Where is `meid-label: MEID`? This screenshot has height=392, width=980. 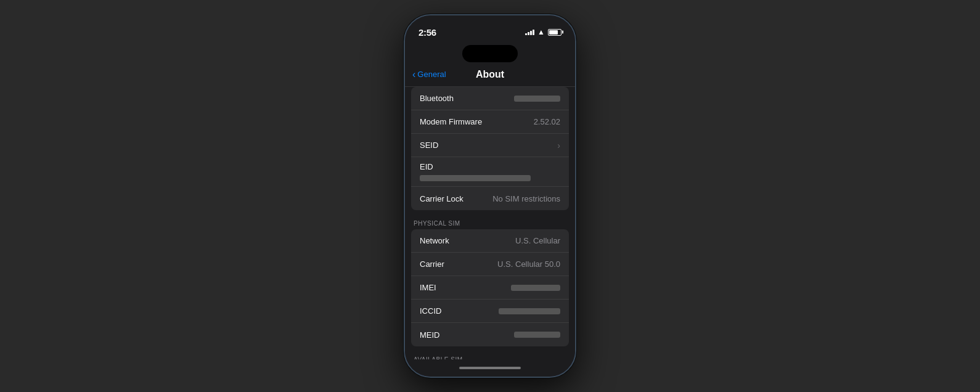
meid-label: MEID is located at coordinates (430, 335).